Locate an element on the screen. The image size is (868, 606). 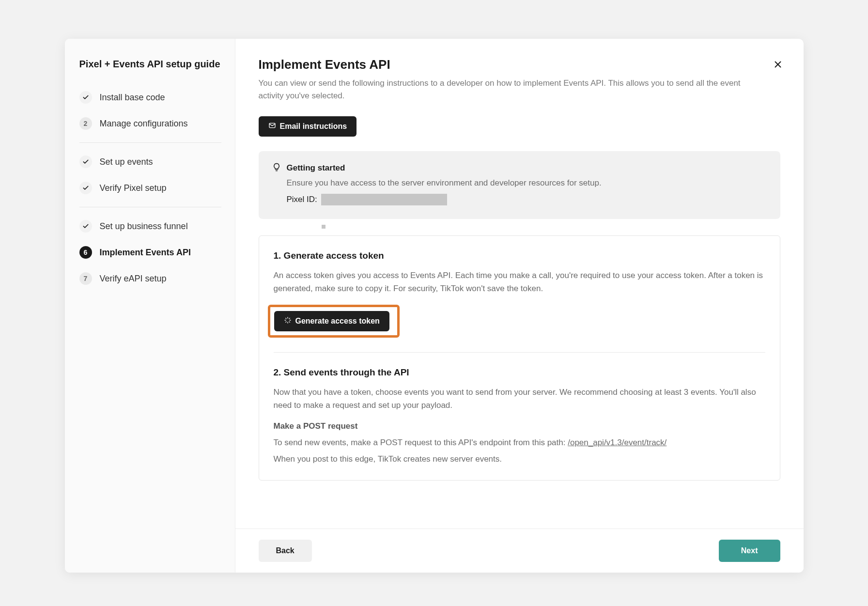
mail-icon is located at coordinates (272, 126).